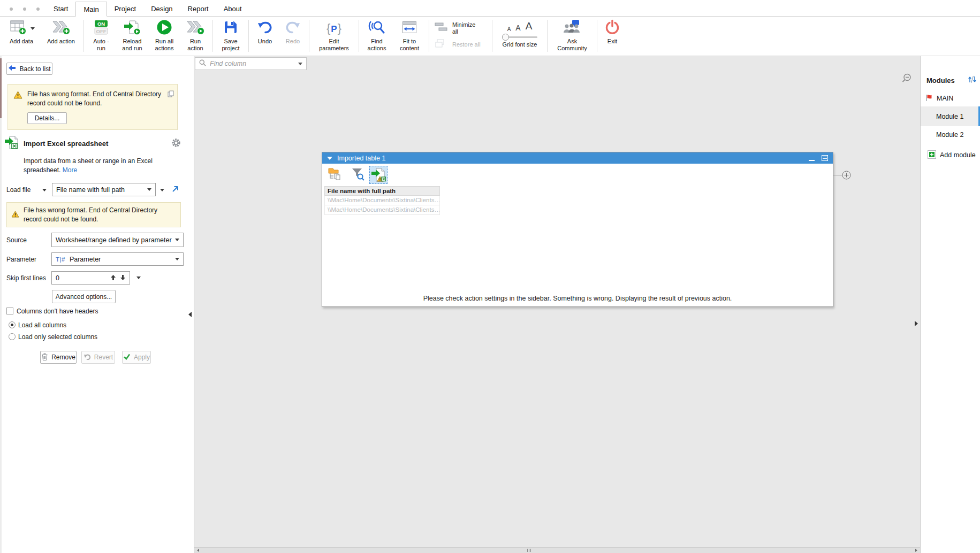  I want to click on open-file-arrow-icon, so click(176, 190).